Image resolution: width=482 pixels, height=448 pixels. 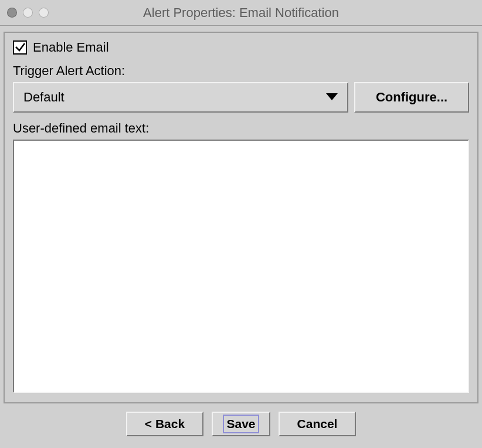 What do you see at coordinates (44, 97) in the screenshot?
I see `dropdown-selected-value: Default` at bounding box center [44, 97].